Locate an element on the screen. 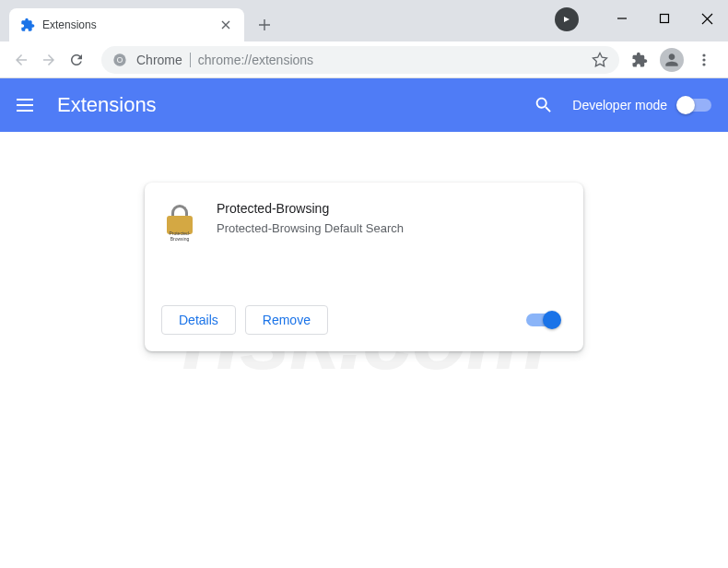 Image resolution: width=728 pixels, height=568 pixels. media-control-icon is located at coordinates (567, 19).